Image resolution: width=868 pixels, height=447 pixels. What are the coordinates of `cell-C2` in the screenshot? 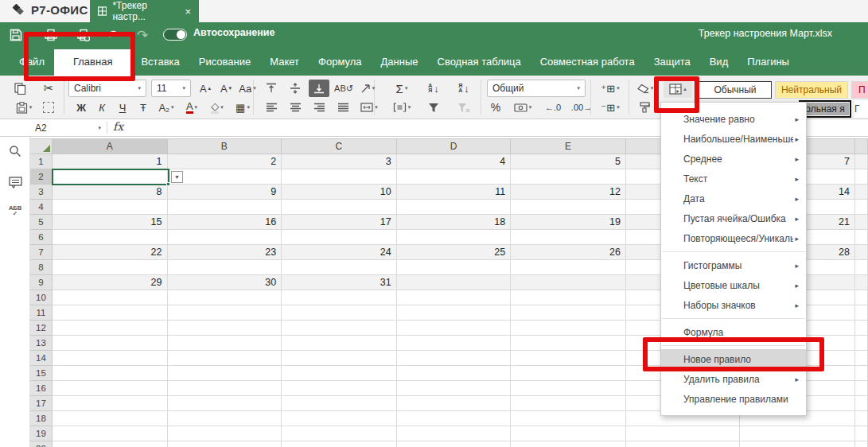 It's located at (339, 177).